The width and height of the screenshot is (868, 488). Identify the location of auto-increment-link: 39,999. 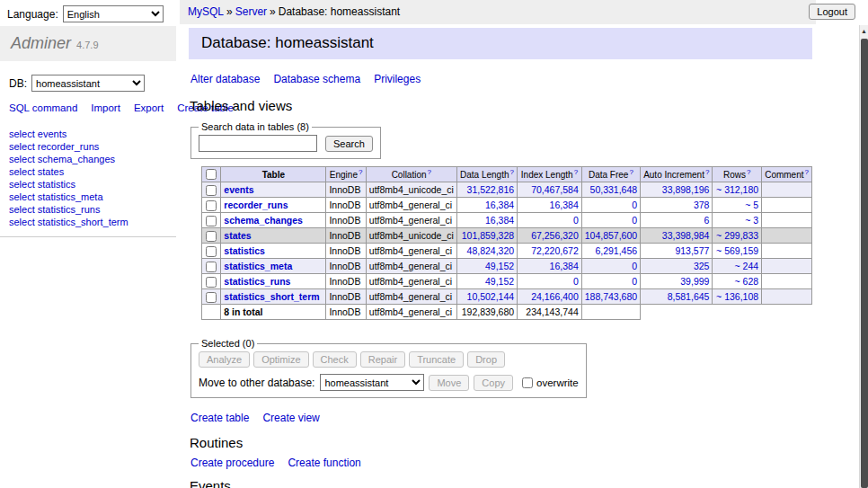
(695, 281).